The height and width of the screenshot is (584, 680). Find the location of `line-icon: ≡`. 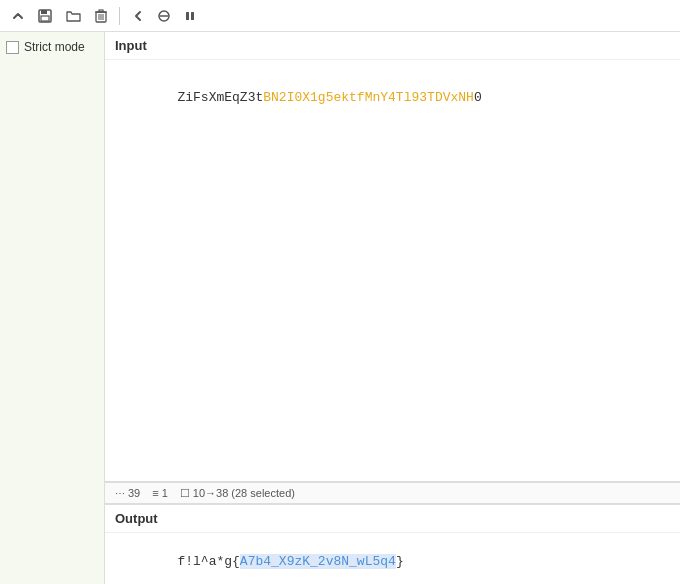

line-icon: ≡ is located at coordinates (155, 493).